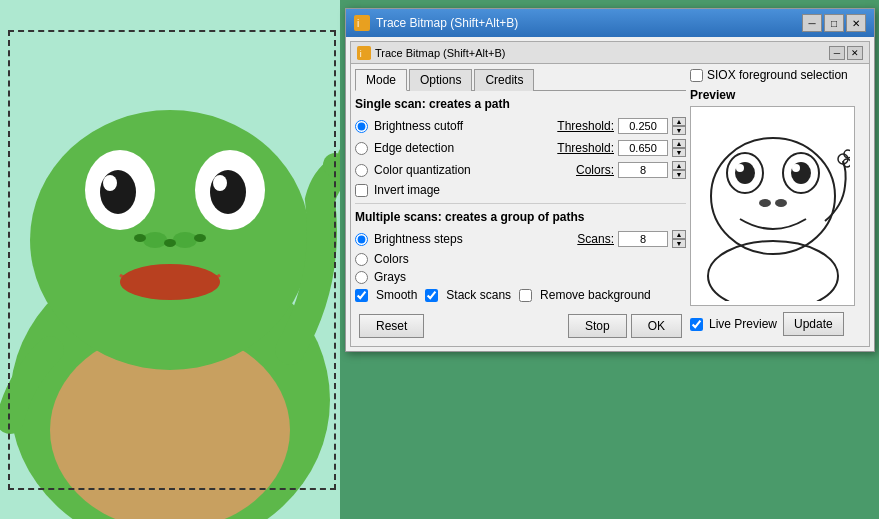  I want to click on colors-label: Colors:, so click(595, 170).